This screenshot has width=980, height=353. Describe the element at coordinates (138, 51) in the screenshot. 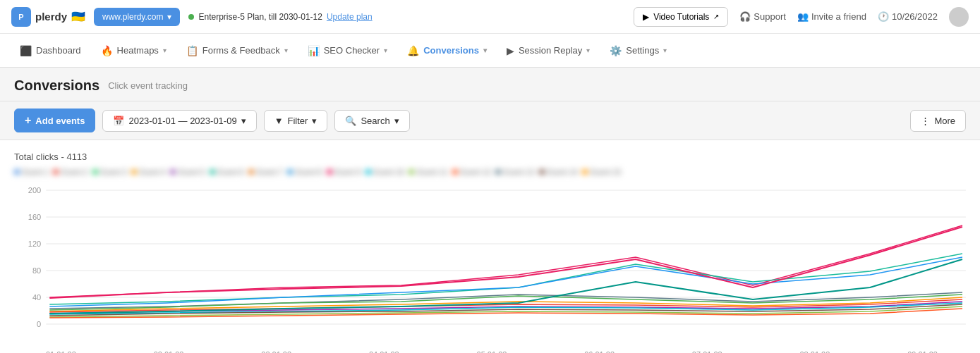

I see `nav-heatmaps-label: Heatmaps` at that location.